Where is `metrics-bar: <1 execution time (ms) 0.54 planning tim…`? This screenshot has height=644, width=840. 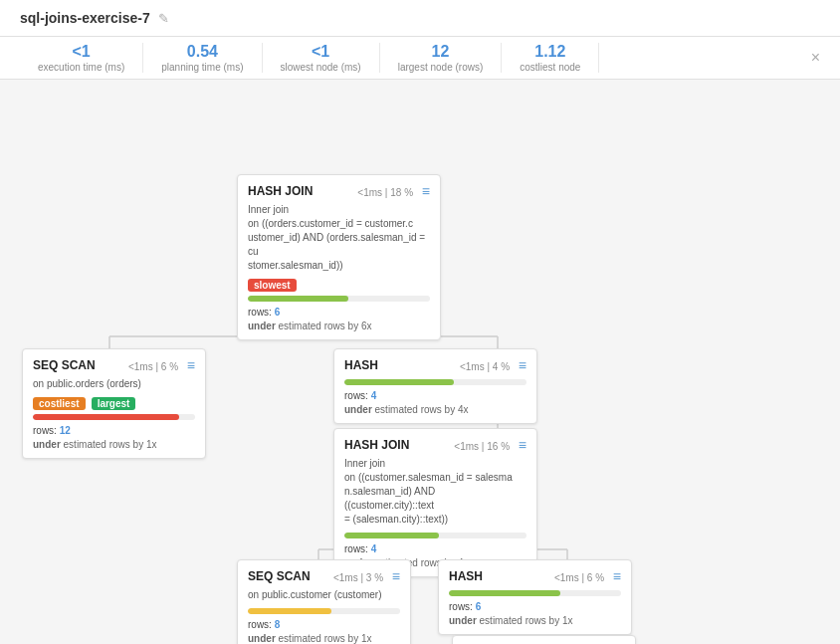
metrics-bar: <1 execution time (ms) 0.54 planning tim… is located at coordinates (420, 58).